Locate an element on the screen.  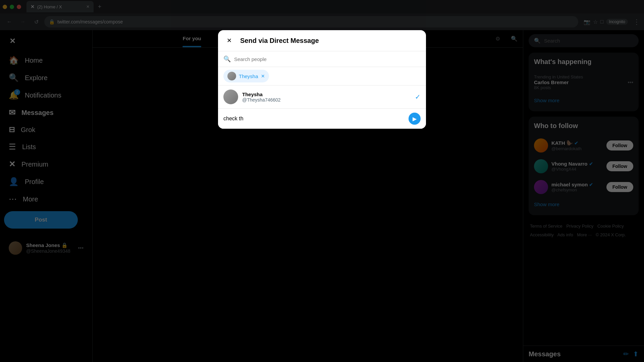
send-icon: ▶ is located at coordinates (415, 119).